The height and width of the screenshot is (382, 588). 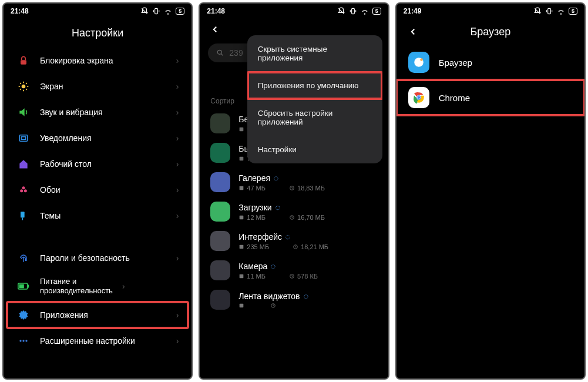 I want to click on settings-item-label: Пароли и безопасность, so click(x=103, y=258).